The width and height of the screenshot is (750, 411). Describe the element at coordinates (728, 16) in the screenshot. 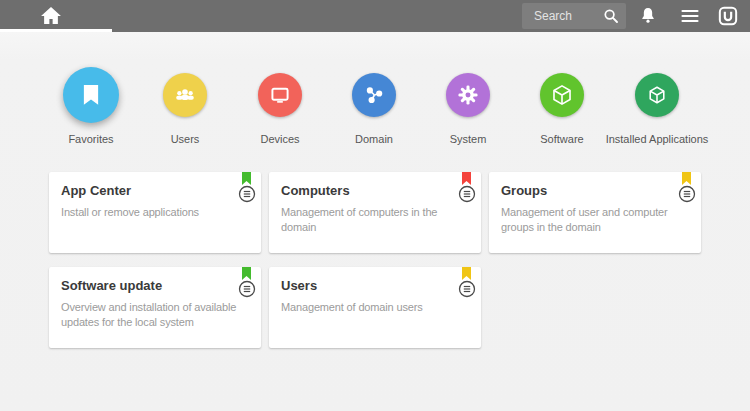

I see `univention-logo-icon` at that location.